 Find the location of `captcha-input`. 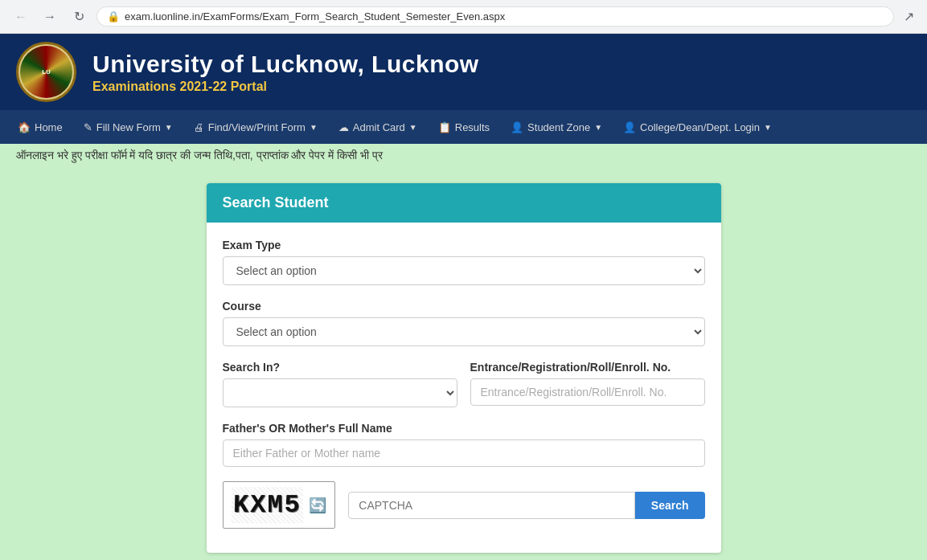

captcha-input is located at coordinates (491, 505).